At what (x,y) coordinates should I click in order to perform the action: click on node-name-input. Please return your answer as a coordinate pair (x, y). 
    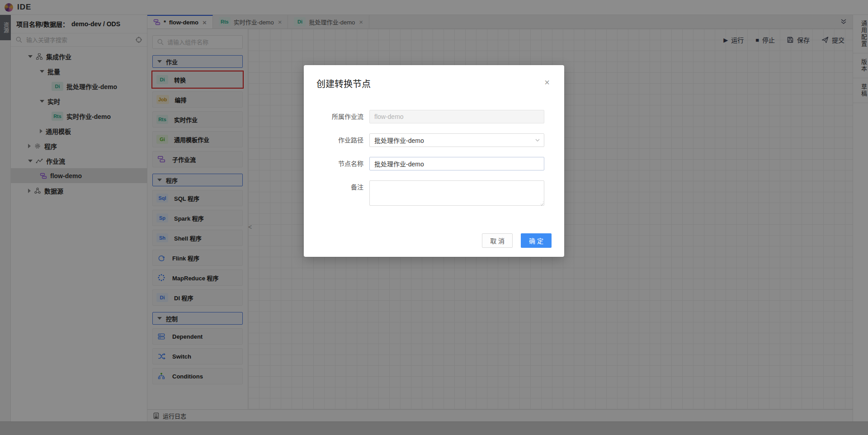
    Looking at the image, I should click on (457, 164).